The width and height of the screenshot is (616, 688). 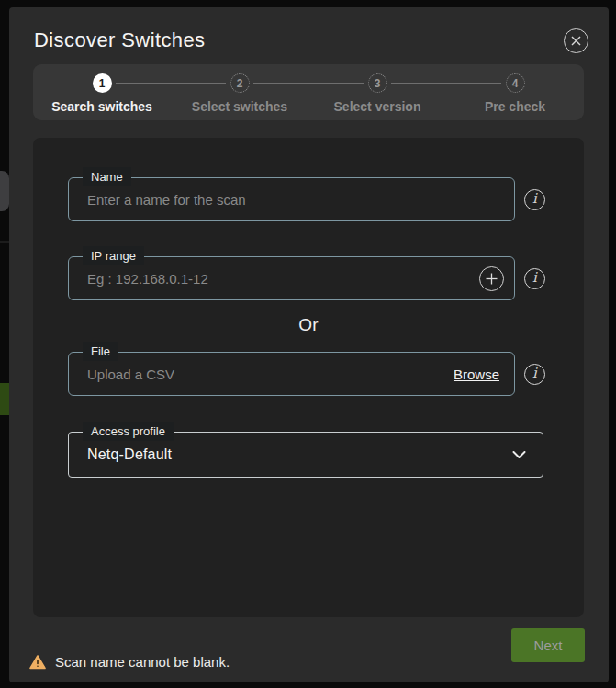 What do you see at coordinates (290, 455) in the screenshot?
I see `access-profile-selected-value: Netq-Default` at bounding box center [290, 455].